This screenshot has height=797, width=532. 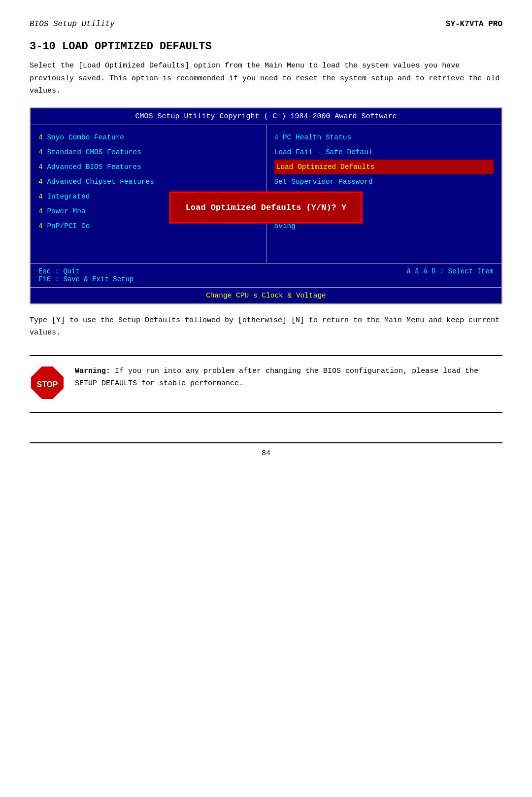 What do you see at coordinates (277, 377) in the screenshot?
I see `warning-content: If you run into any problem after changi…` at bounding box center [277, 377].